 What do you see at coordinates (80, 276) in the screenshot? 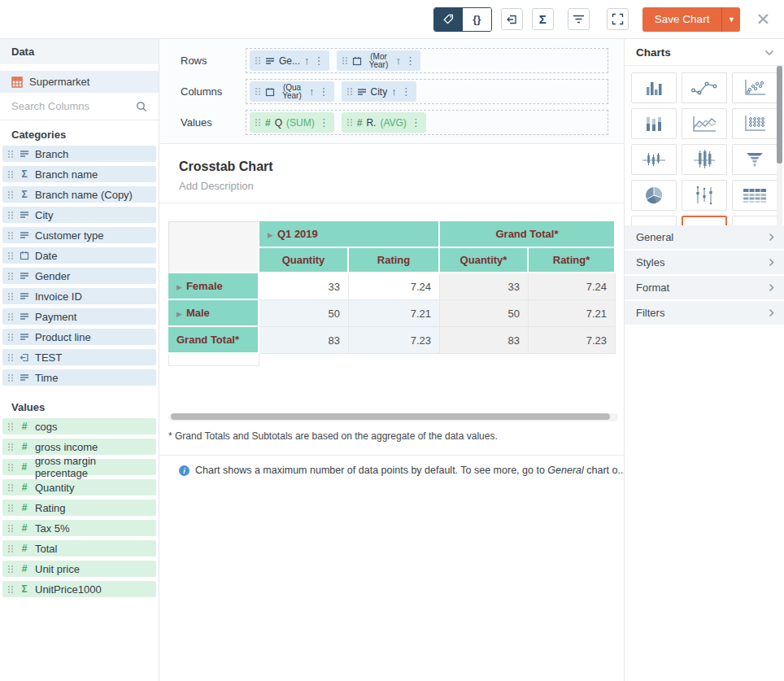
I see `category-item: Gender` at bounding box center [80, 276].